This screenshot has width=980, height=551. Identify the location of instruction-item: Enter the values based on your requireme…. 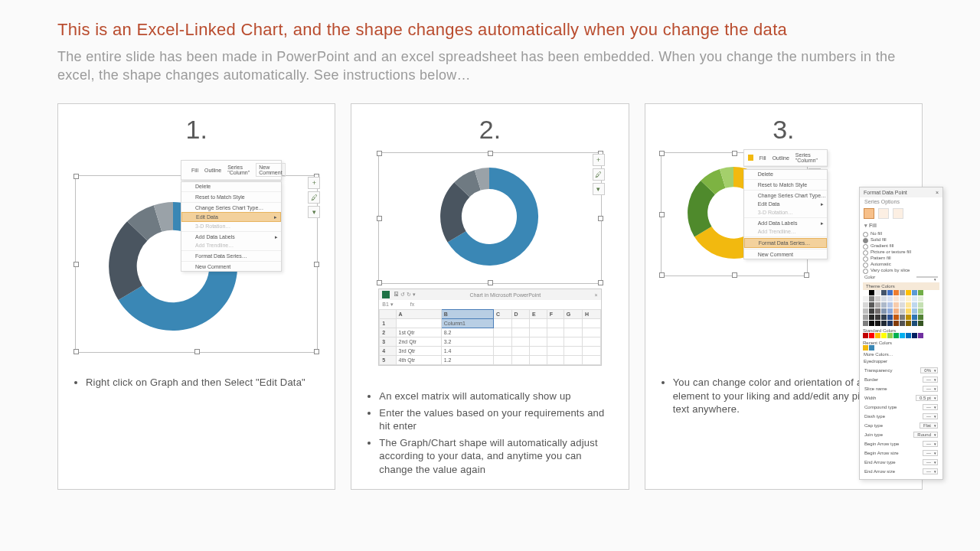
(496, 419).